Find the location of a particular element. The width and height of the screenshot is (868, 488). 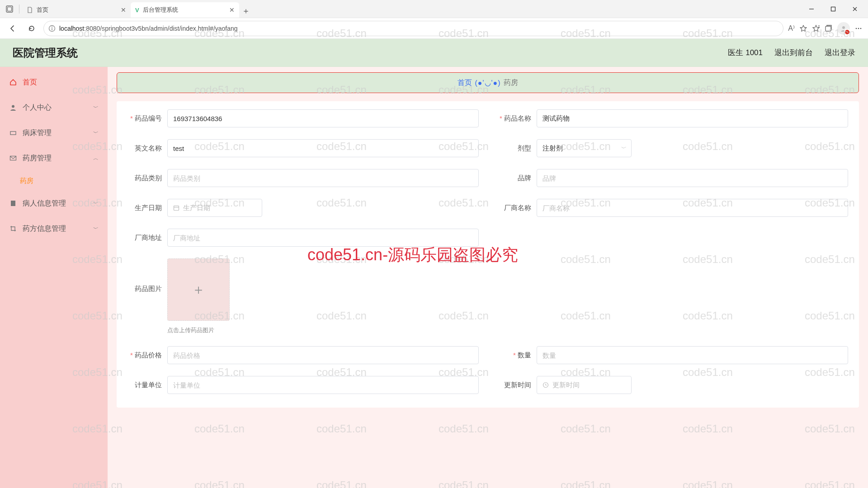

sidebar-item-prescriptions: 药方信息管理 ﹀ is located at coordinates (54, 229).